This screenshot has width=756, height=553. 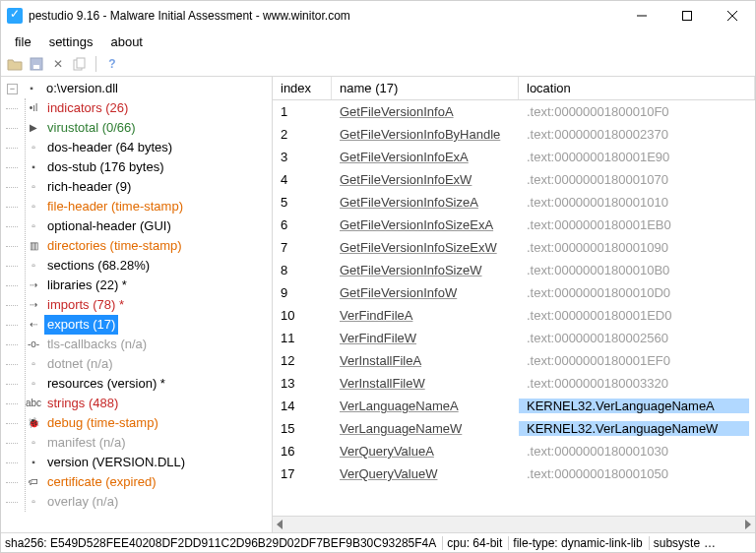 I want to click on export-name-link: VerLanguageNameA, so click(x=400, y=405).